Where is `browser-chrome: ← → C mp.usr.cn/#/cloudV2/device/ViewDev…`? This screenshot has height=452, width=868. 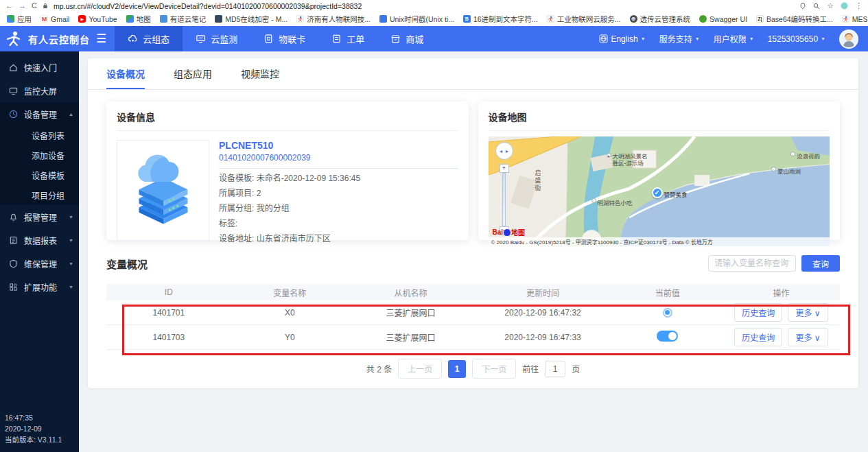
browser-chrome: ← → C mp.usr.cn/#/cloudV2/device/ViewDev… is located at coordinates (434, 13).